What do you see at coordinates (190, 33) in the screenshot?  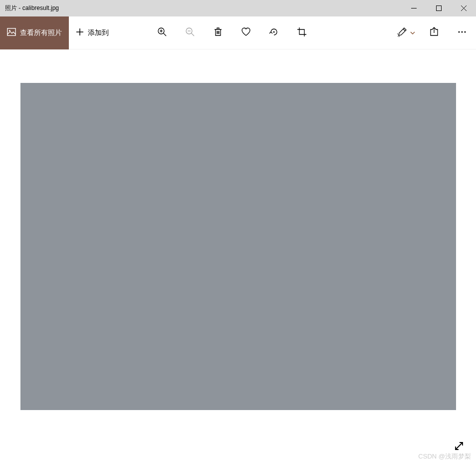 I see `zoom-out-icon` at bounding box center [190, 33].